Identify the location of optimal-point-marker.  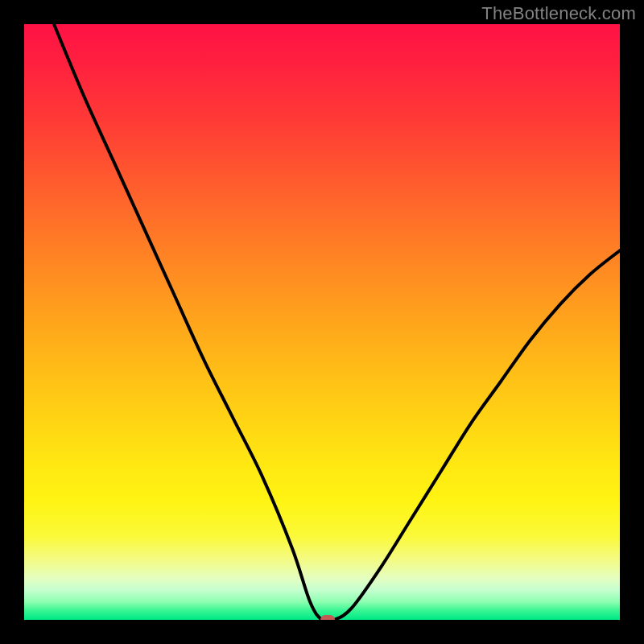
(328, 617).